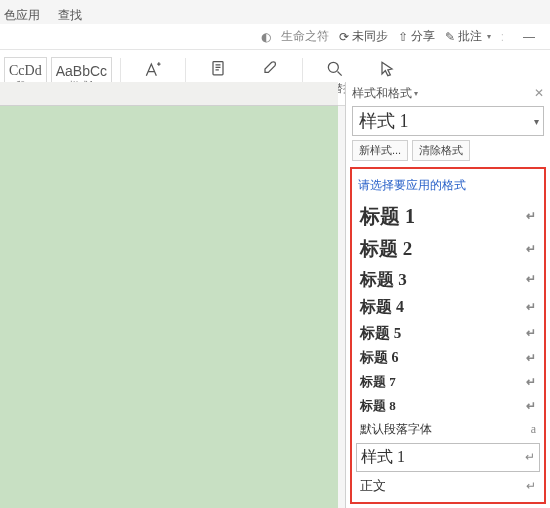 This screenshot has height=508, width=550. Describe the element at coordinates (470, 36) in the screenshot. I see `annotate-label: 批注` at that location.